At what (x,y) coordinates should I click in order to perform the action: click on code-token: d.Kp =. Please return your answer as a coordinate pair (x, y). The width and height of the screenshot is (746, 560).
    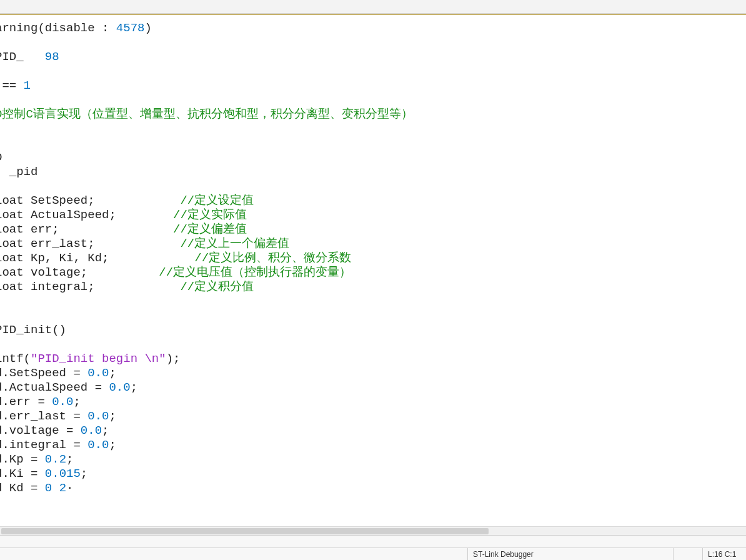
    Looking at the image, I should click on (22, 459).